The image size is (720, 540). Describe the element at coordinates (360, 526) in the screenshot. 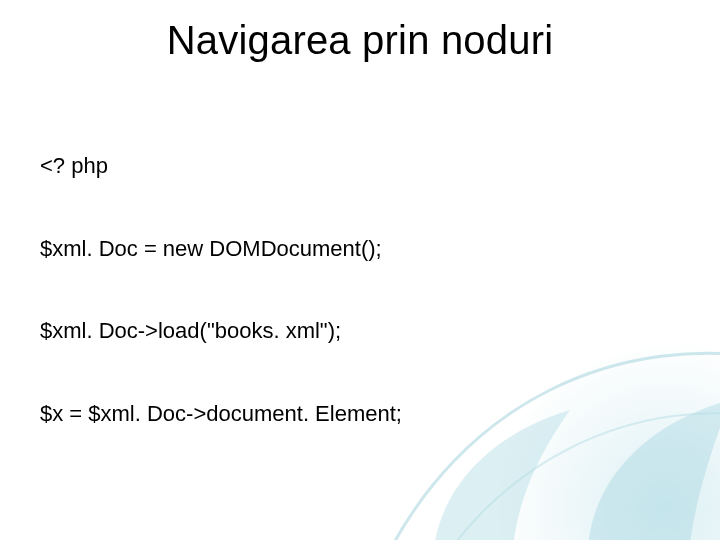

I see `code-block-2: foreach ($x->child. Nodes AS $item) { if…` at that location.